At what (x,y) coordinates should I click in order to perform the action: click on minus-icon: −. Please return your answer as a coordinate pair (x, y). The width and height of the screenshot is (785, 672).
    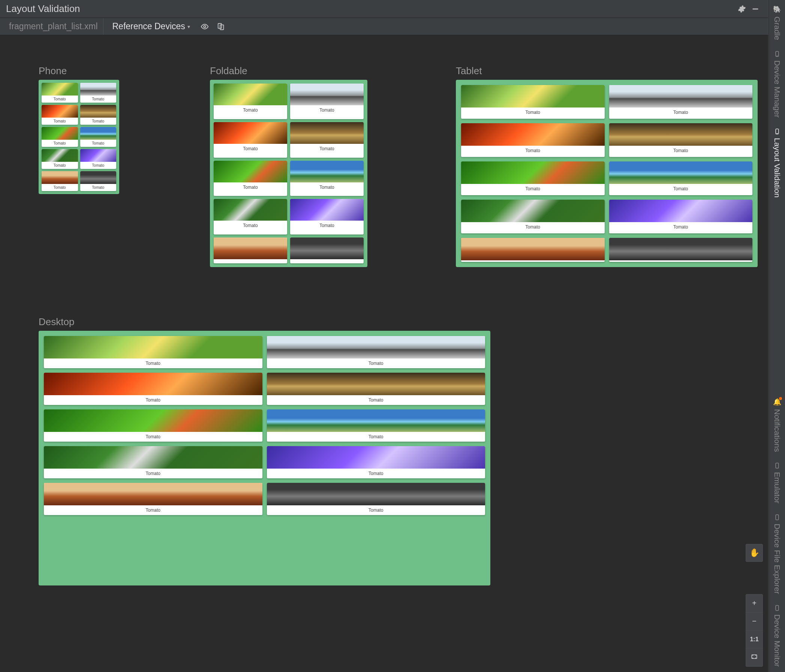
    Looking at the image, I should click on (754, 621).